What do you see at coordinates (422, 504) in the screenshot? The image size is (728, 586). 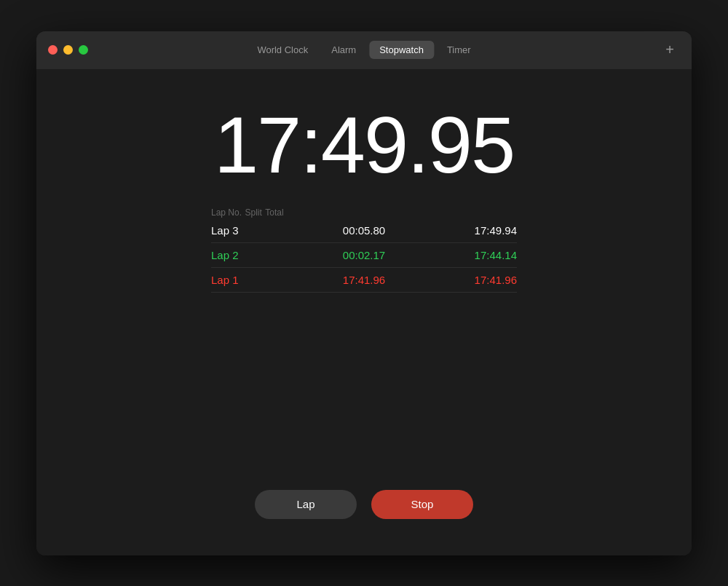 I see `stop-button: Stop` at bounding box center [422, 504].